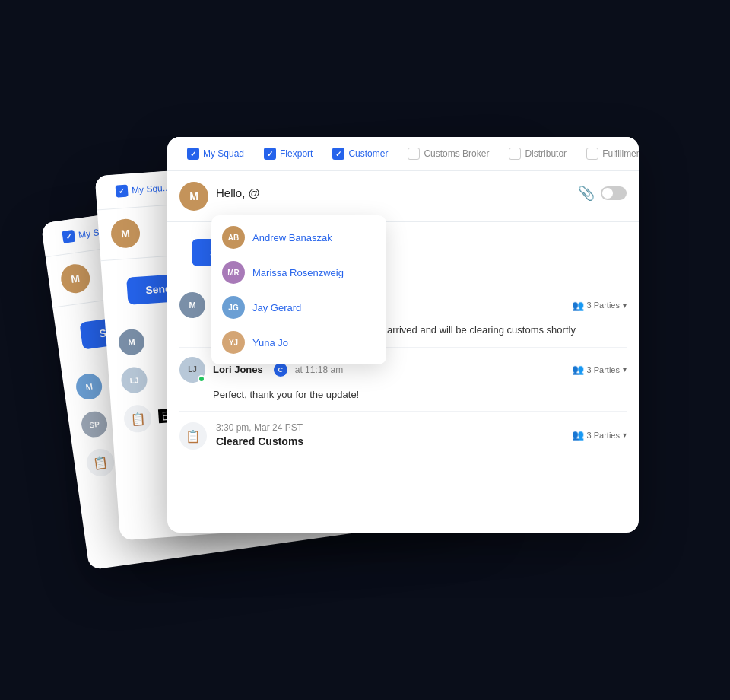  What do you see at coordinates (260, 441) in the screenshot?
I see `event-title: Cleared Customs` at bounding box center [260, 441].